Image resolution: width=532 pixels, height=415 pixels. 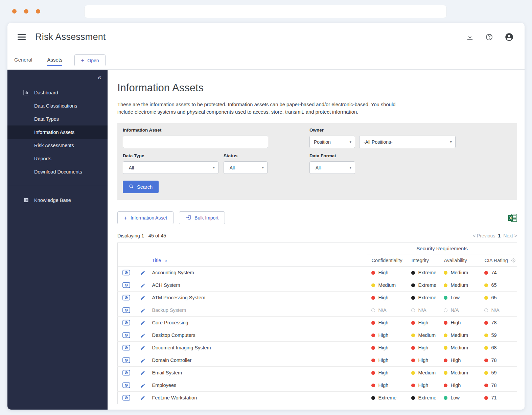 What do you see at coordinates (317, 88) in the screenshot?
I see `page-title: Information Assets` at bounding box center [317, 88].